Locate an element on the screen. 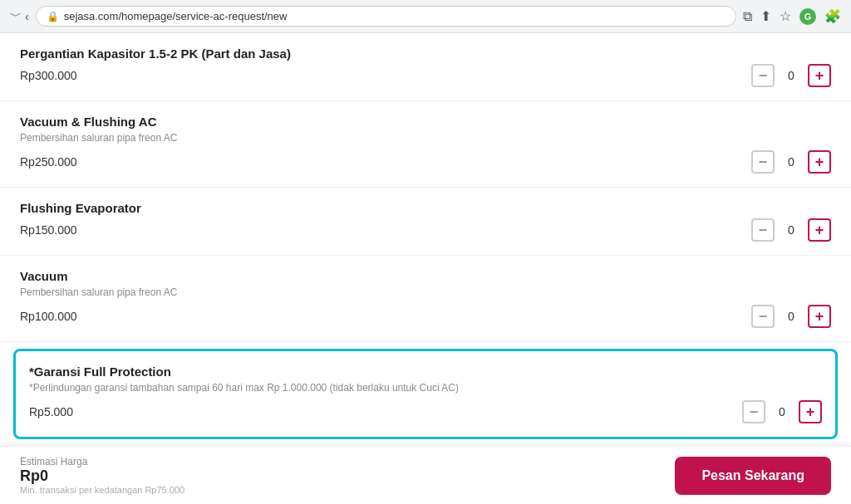 This screenshot has width=851, height=504. pesan-sekarang-button: Pesan Sekarang is located at coordinates (753, 476).